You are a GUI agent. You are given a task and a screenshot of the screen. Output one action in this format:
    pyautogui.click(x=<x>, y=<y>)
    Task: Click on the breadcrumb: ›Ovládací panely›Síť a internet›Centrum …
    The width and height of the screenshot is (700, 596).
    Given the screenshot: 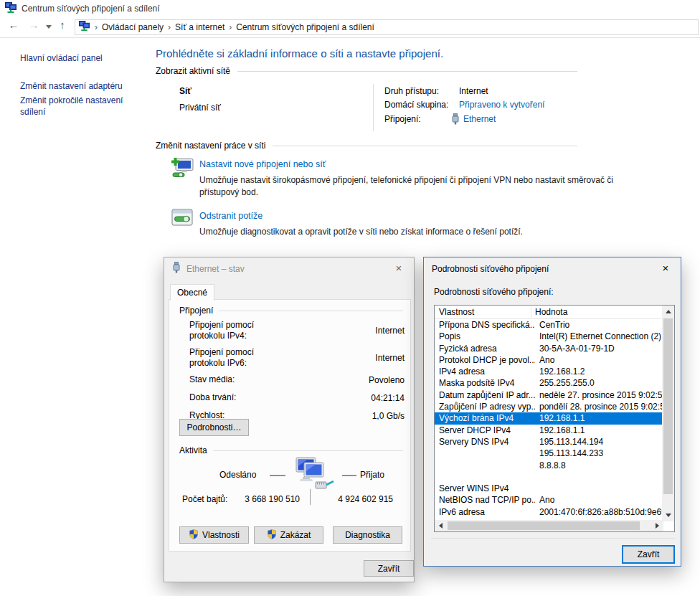 What is the action you would take?
    pyautogui.click(x=234, y=27)
    